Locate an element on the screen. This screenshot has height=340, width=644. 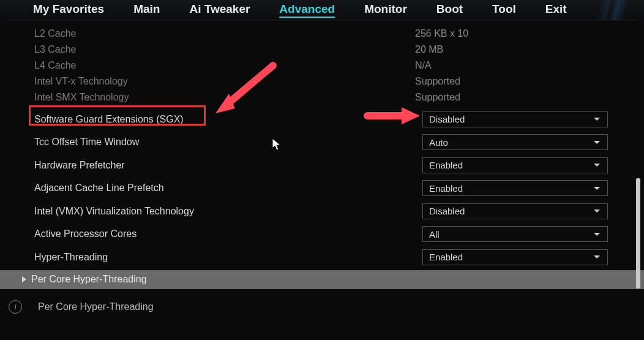
setting-tcc: Tcc Offset Time Window Auto is located at coordinates (322, 143).